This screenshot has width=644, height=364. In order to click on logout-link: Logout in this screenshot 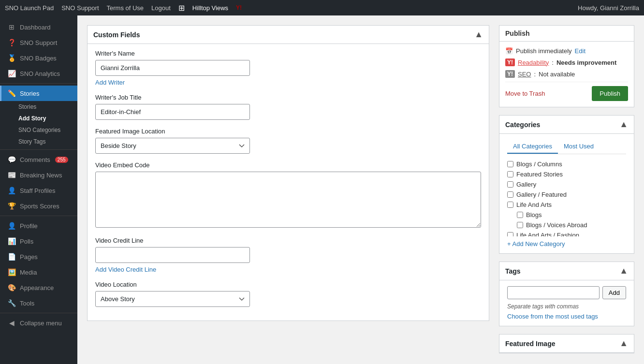, I will do `click(161, 8)`.